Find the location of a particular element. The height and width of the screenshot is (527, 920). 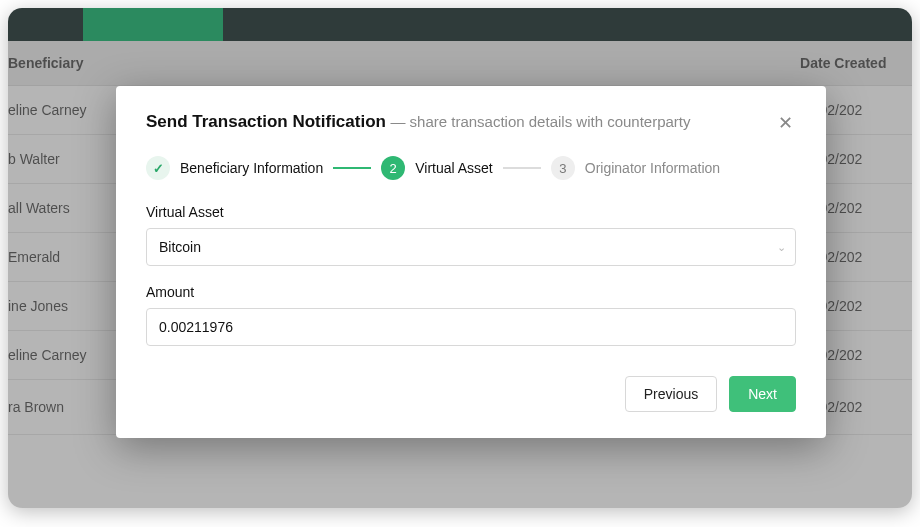

virtual-asset-select: ⌄ is located at coordinates (471, 247).